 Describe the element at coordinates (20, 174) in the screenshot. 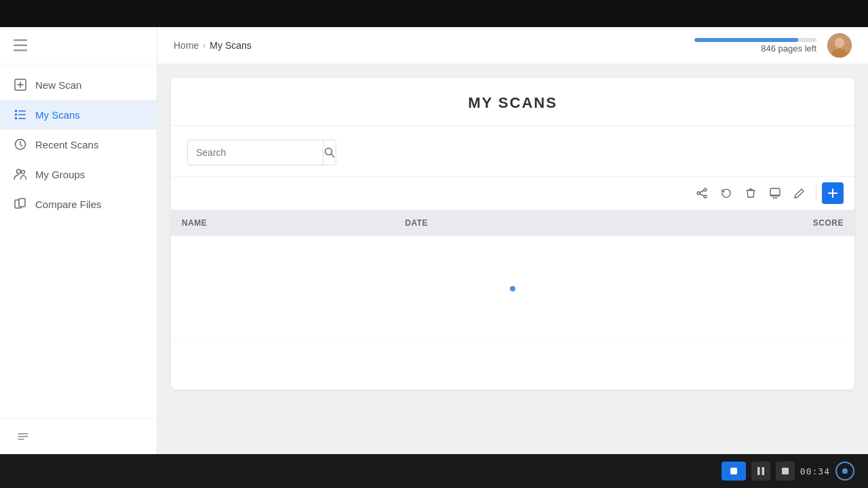

I see `users-icon` at that location.